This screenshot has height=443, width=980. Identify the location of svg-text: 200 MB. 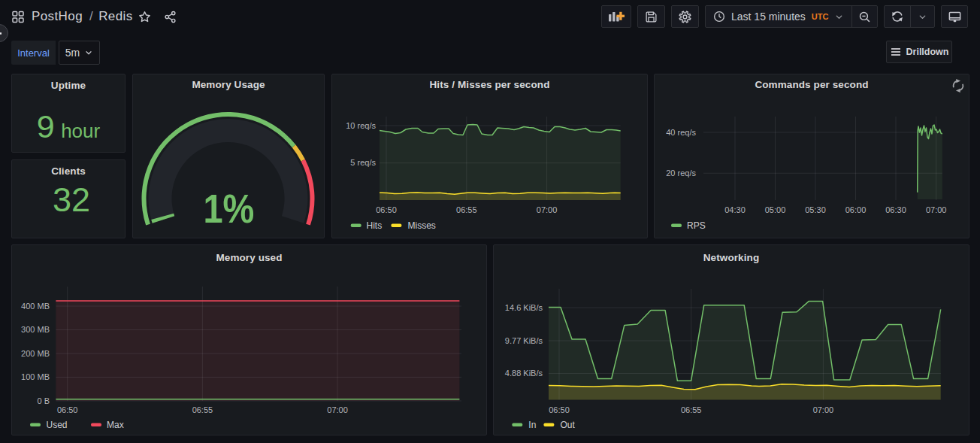
(35, 353).